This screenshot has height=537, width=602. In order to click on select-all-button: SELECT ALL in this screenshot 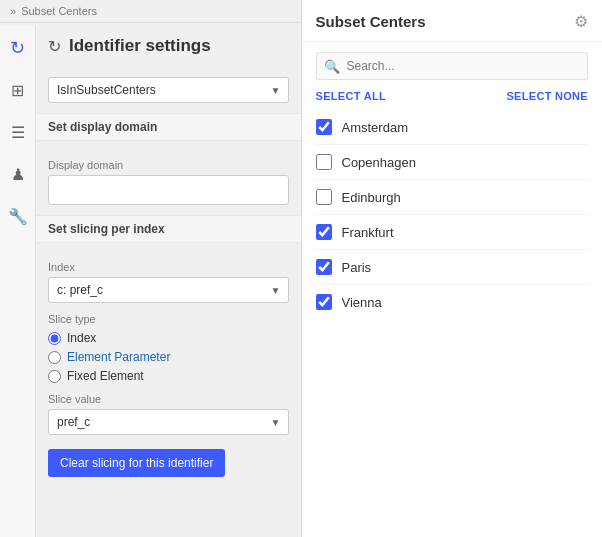, I will do `click(351, 96)`.